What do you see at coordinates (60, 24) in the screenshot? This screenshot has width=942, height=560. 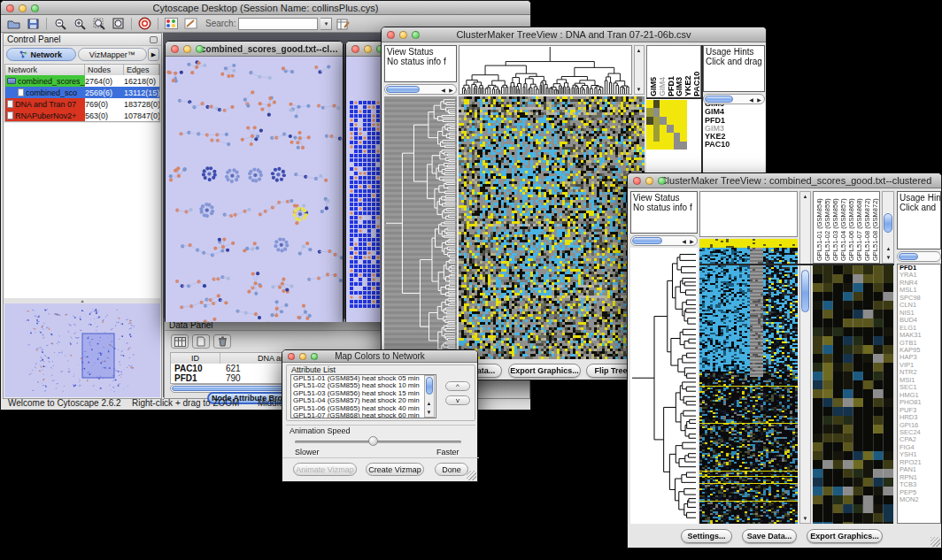 I see `zoom-out-icon` at bounding box center [60, 24].